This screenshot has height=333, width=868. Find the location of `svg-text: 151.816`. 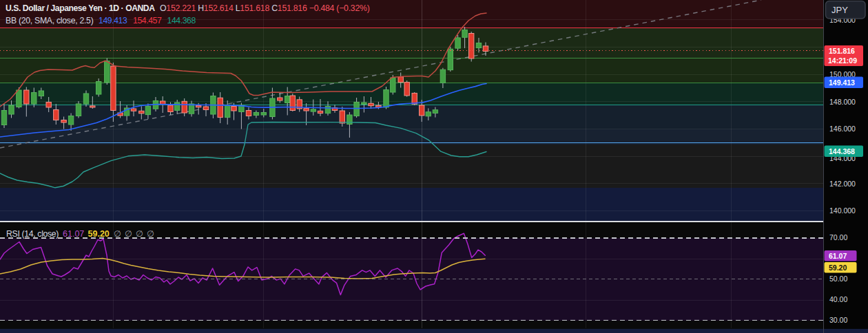

svg-text: 151.816 is located at coordinates (842, 51).